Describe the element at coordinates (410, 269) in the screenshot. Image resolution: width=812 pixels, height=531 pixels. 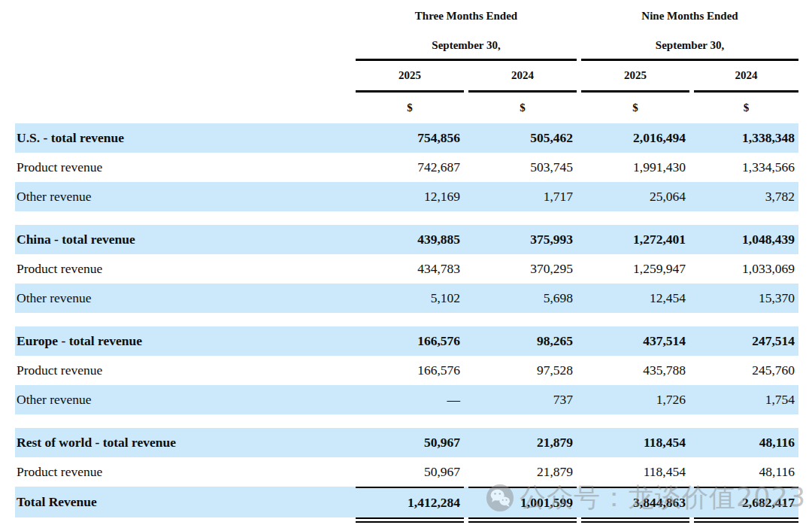
I see `value-cell-3m-2025: 434,783` at that location.